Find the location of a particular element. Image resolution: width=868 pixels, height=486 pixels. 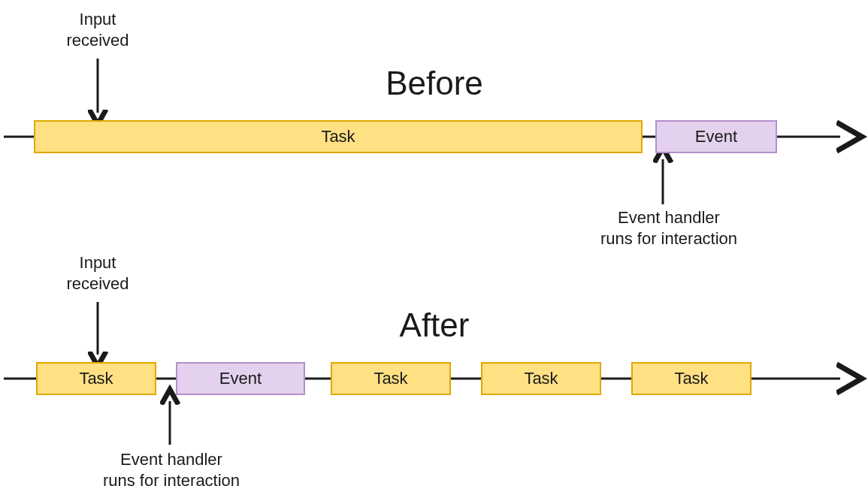

after-event-block: Event is located at coordinates (240, 379).